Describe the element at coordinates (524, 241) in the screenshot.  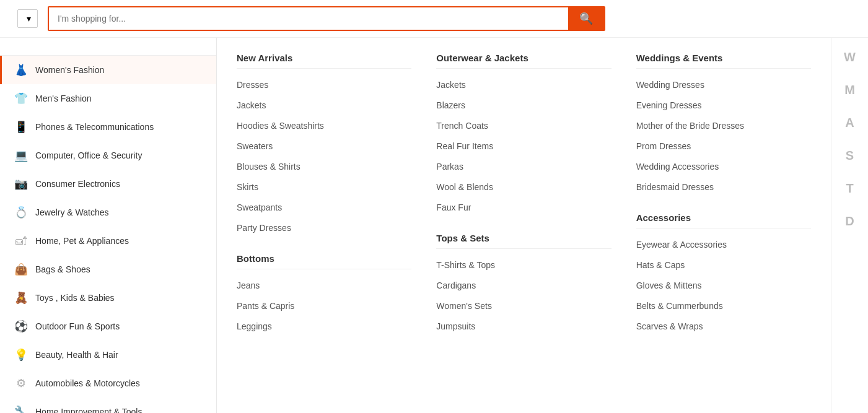
I see `section-title-tops-sets: Tops & Sets` at that location.